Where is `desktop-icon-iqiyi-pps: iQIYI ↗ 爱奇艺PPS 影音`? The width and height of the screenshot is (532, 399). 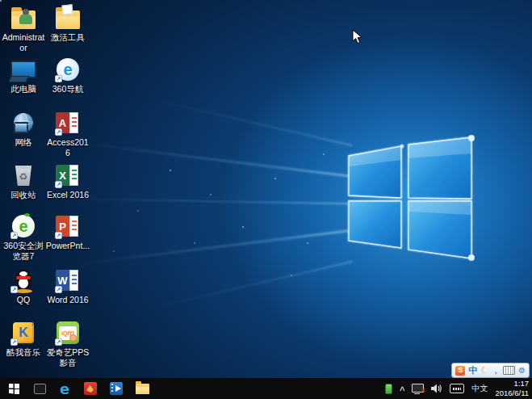
desktop-icon-iqiyi-pps: iQIYI ↗ 爱奇艺PPS 影音 is located at coordinates (68, 344).